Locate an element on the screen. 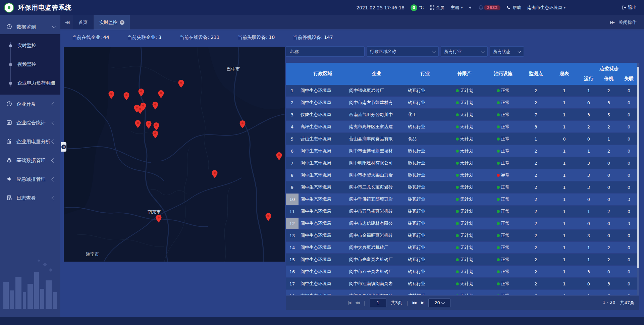 This screenshot has width=644, height=325. first-page-icon: |◀ is located at coordinates (349, 303).